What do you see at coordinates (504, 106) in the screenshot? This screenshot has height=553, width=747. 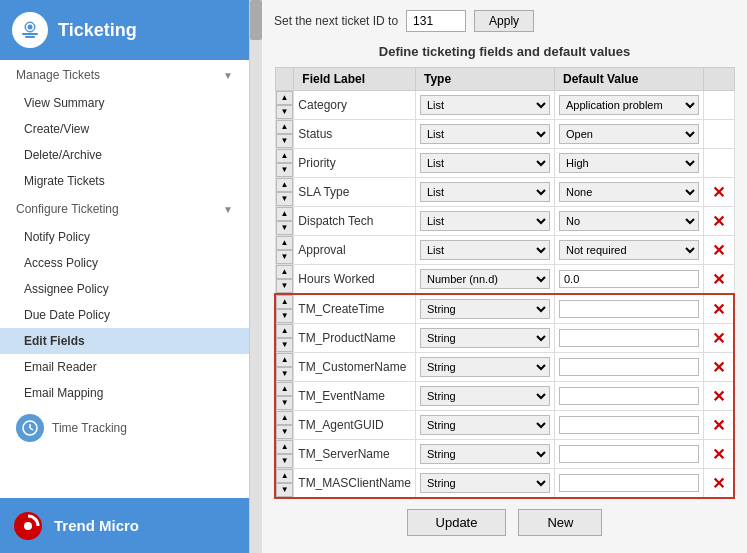 I see `table-row: ▲ ▼ CategoryListStringNumber (nn.d)DateA…` at bounding box center [504, 106].